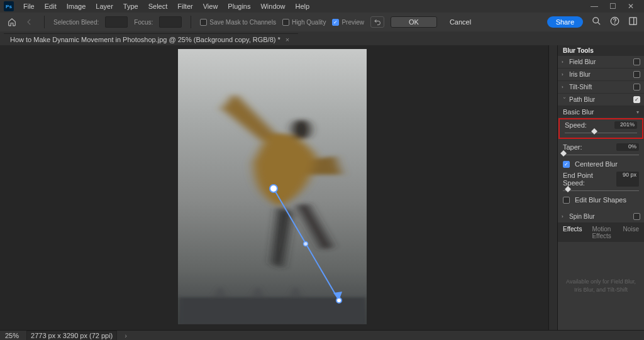  Describe the element at coordinates (601, 200) in the screenshot. I see `edit-blur-shapes-checkbox: Edit Blur Shapes` at that location.